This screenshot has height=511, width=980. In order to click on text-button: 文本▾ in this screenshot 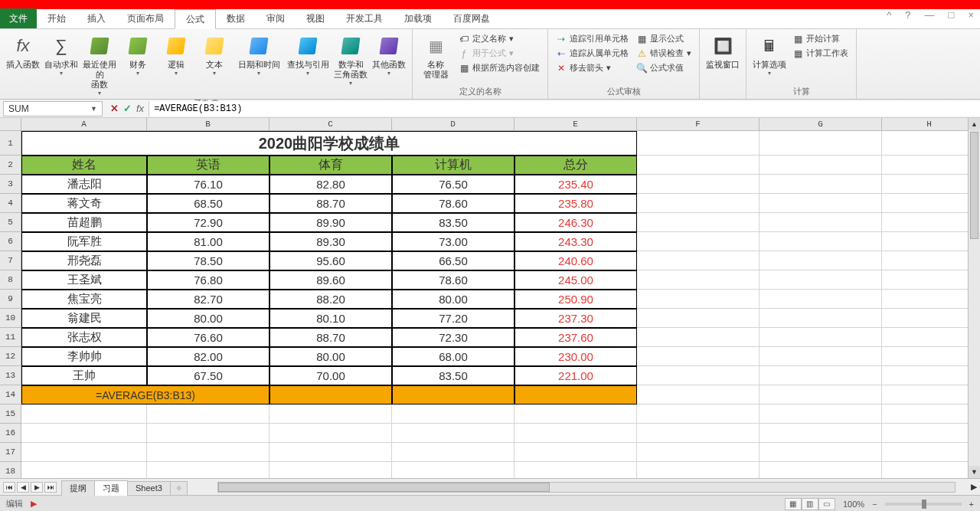, I will do `click(214, 54)`.